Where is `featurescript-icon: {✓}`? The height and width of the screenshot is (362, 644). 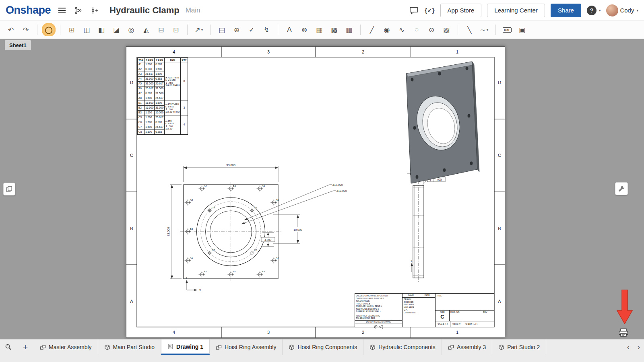
featurescript-icon: {✓} is located at coordinates (429, 10).